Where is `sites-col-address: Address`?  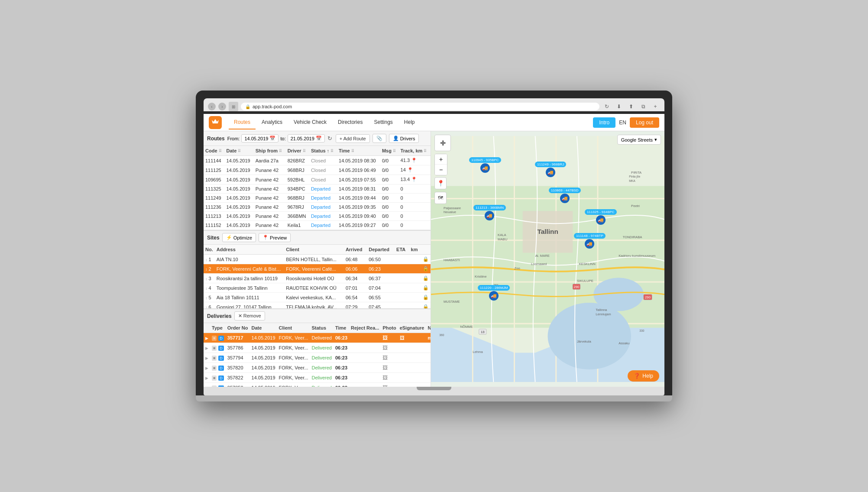 sites-col-address: Address is located at coordinates (249, 249).